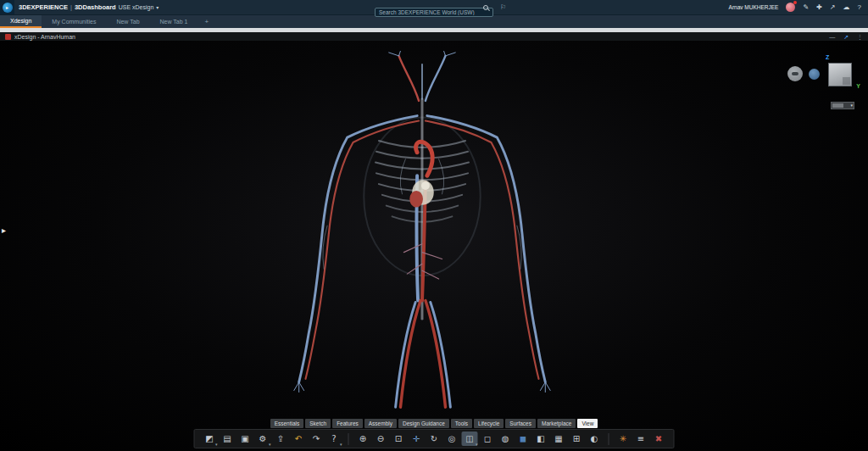  Describe the element at coordinates (127, 21) in the screenshot. I see `tab-new-tab: New Tab` at that location.